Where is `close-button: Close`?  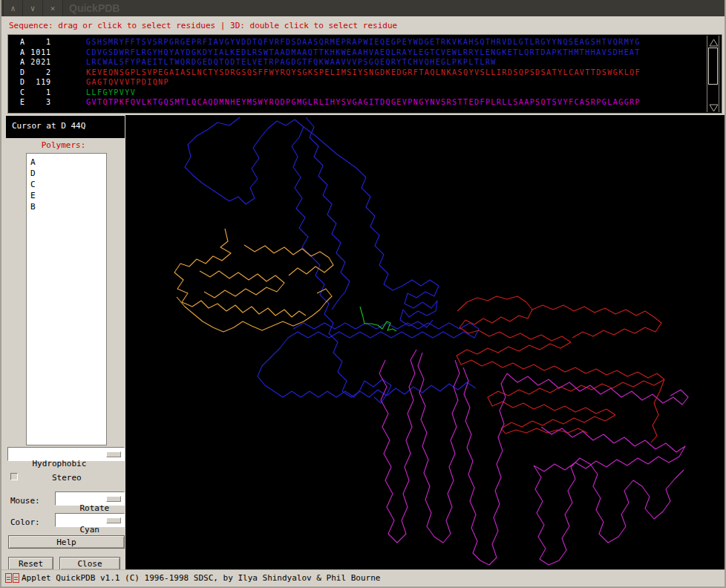
close-button: Close is located at coordinates (90, 564).